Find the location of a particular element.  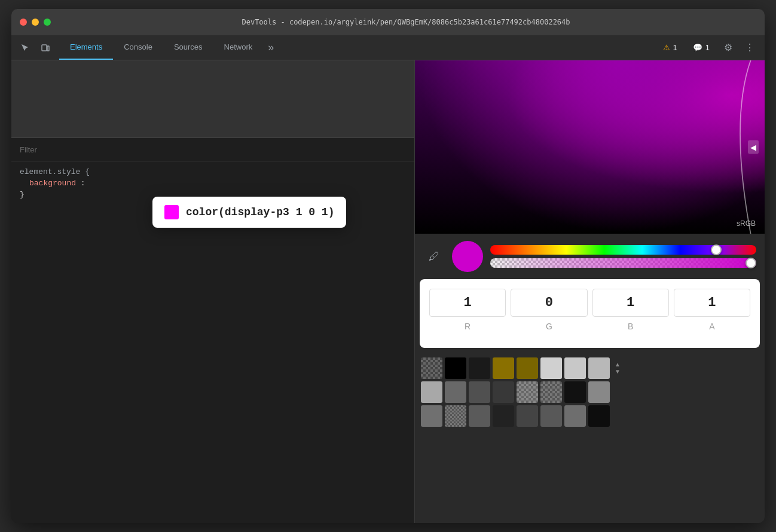

messages-button: 💬 1 is located at coordinates (701, 48).